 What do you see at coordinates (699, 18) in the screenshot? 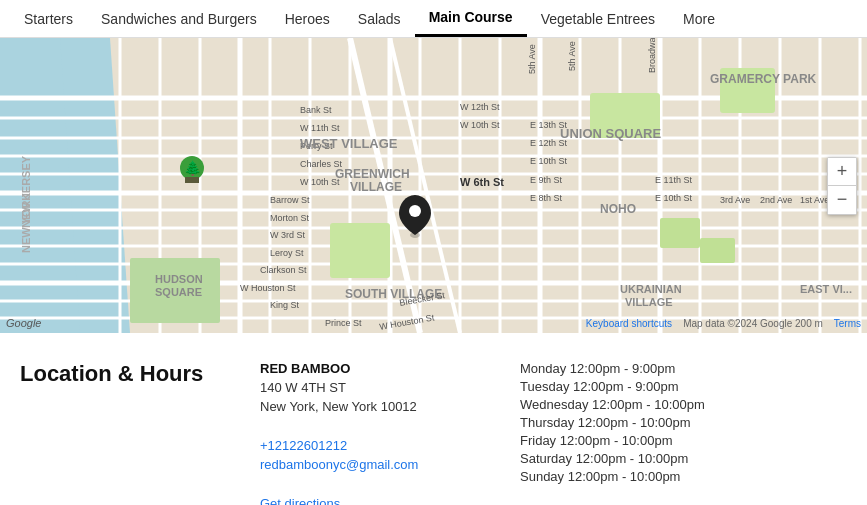
I see `nav-item-more: More` at bounding box center [699, 18].